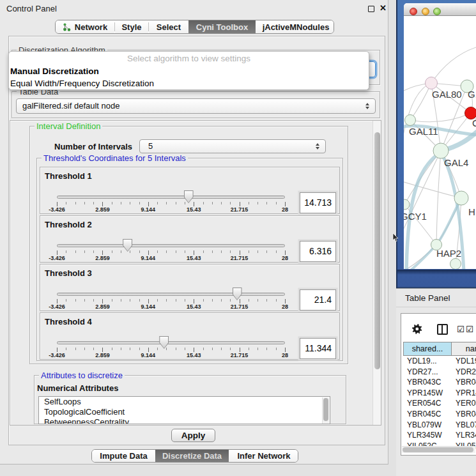  What do you see at coordinates (169, 27) in the screenshot?
I see `tab-select: Select` at bounding box center [169, 27].